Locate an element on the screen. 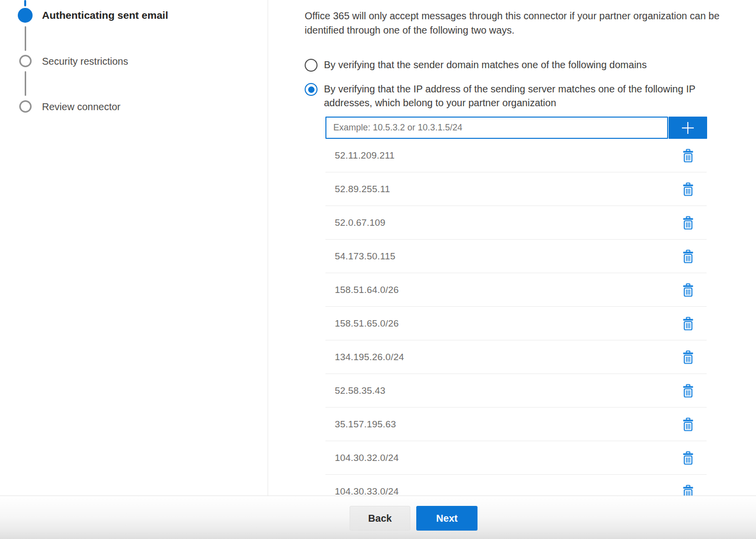  ip-row: 52.0.67.109 is located at coordinates (516, 223).